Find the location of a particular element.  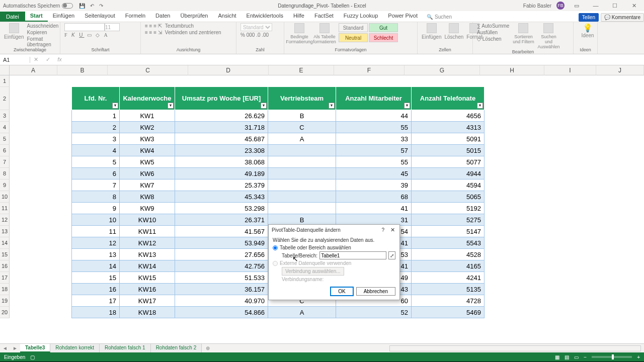

copy-button: Kopieren is located at coordinates (42, 32).